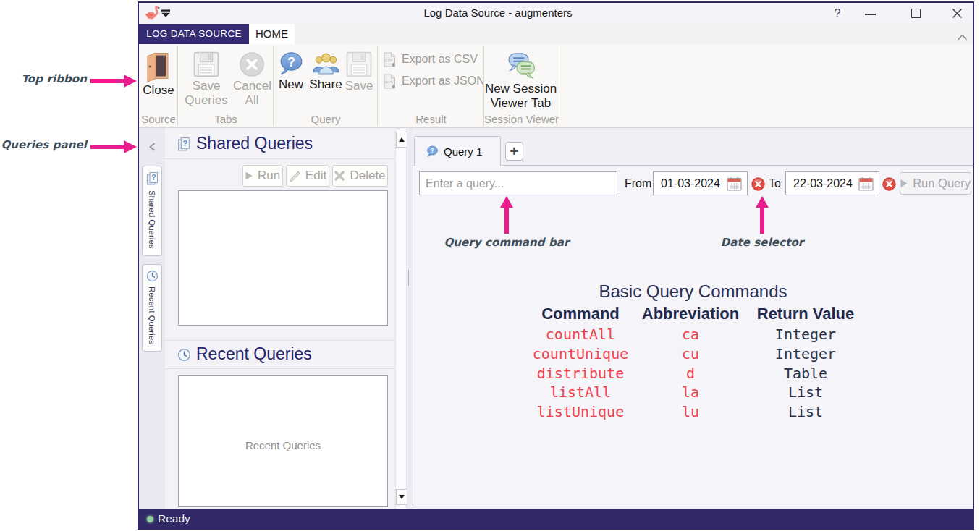 The height and width of the screenshot is (531, 980). I want to click on new-session-viewer-tab-button: New Session Viewer Tab, so click(521, 80).